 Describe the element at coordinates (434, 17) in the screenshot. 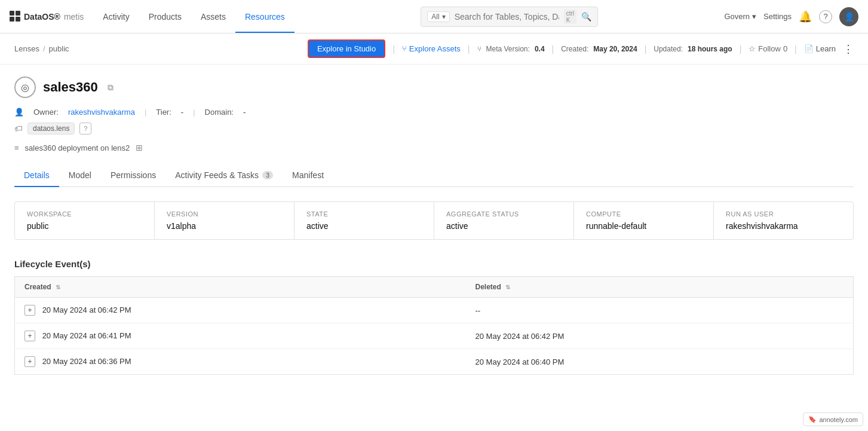

I see `top-navigation: DataOS® metis Activity Products Assets R…` at that location.